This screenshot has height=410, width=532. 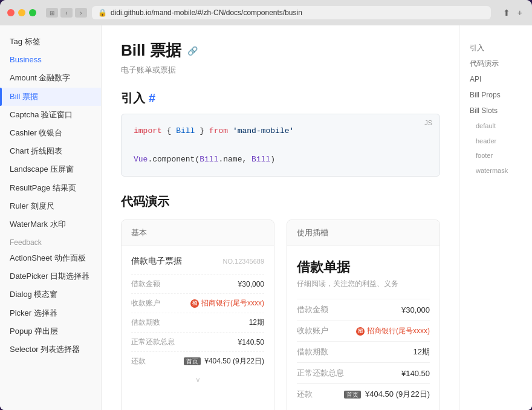 I want to click on sidebar-item-actionsheet: ActionSheet 动作面板, so click(x=51, y=258).